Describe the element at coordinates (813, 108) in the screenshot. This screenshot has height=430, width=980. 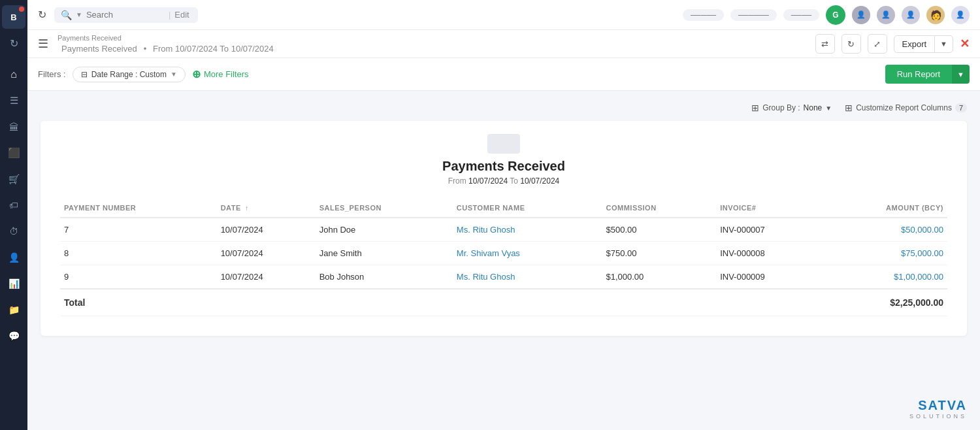
I see `group-by-value: None` at that location.